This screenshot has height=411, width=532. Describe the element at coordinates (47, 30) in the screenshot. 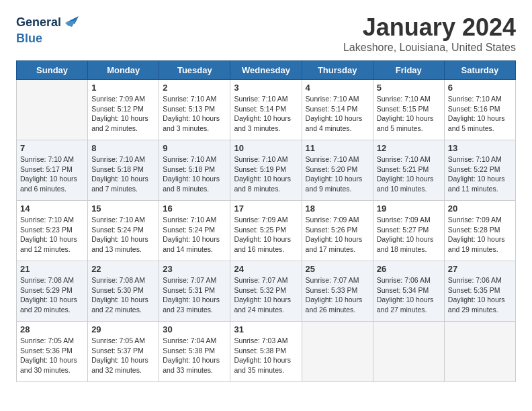

I see `logo: General Blue` at that location.